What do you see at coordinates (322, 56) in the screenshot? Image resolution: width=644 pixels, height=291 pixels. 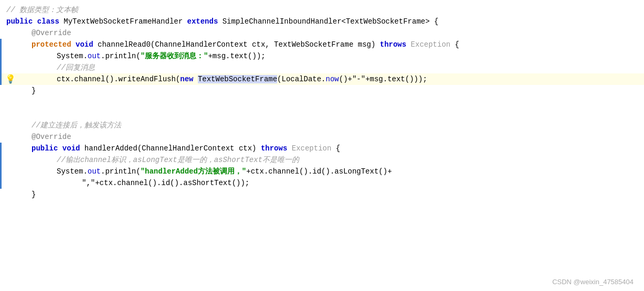 I see `code-line: System.out.println("服务器收到消息："+msg.text()…` at bounding box center [322, 56].